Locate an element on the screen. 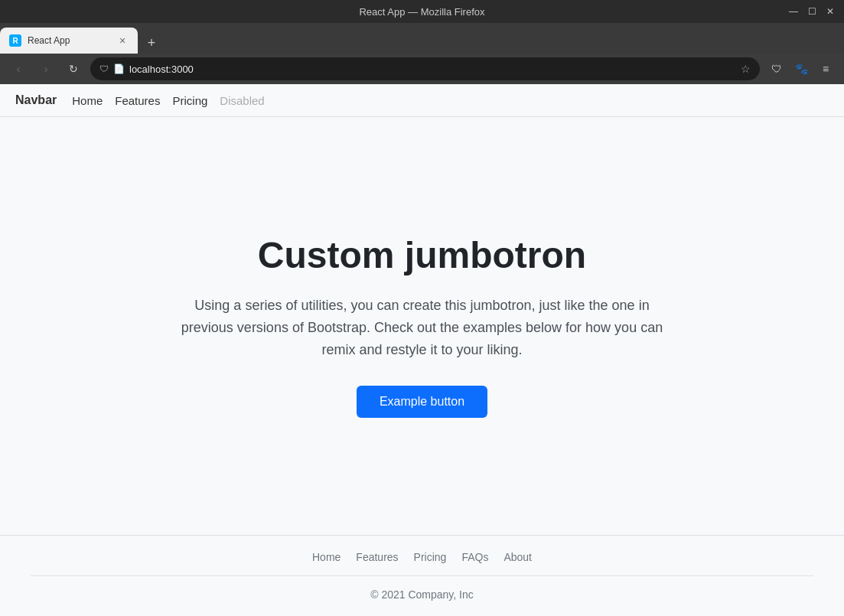 This screenshot has width=844, height=616. nav-link-disabled: Disabled is located at coordinates (242, 101).